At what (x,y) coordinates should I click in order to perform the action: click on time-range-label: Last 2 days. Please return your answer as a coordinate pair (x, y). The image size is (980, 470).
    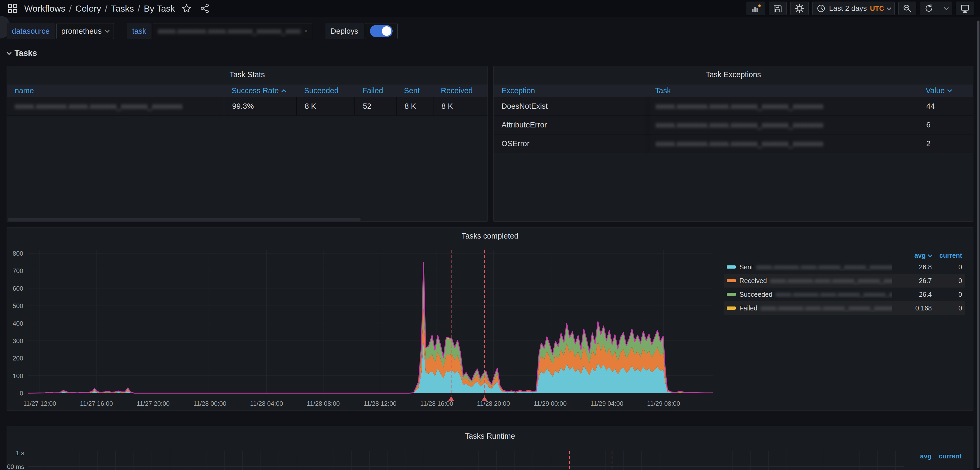
    Looking at the image, I should click on (848, 8).